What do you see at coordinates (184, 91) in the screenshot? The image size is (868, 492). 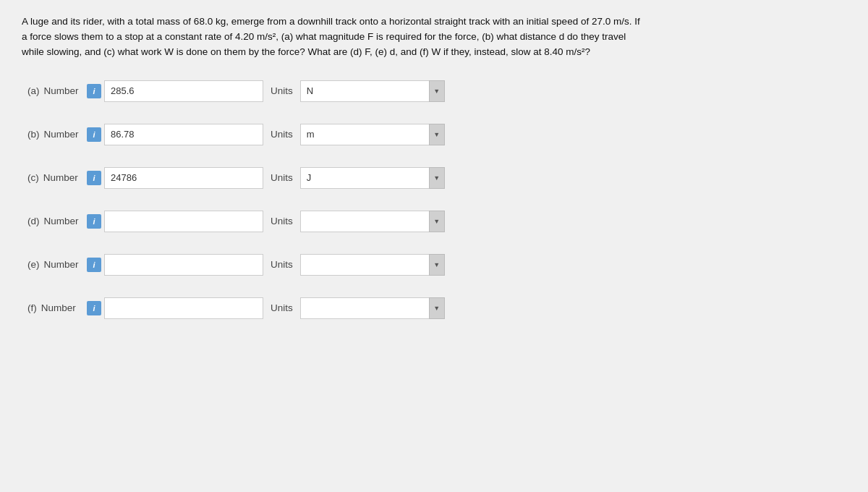 I see `number-input-a` at bounding box center [184, 91].